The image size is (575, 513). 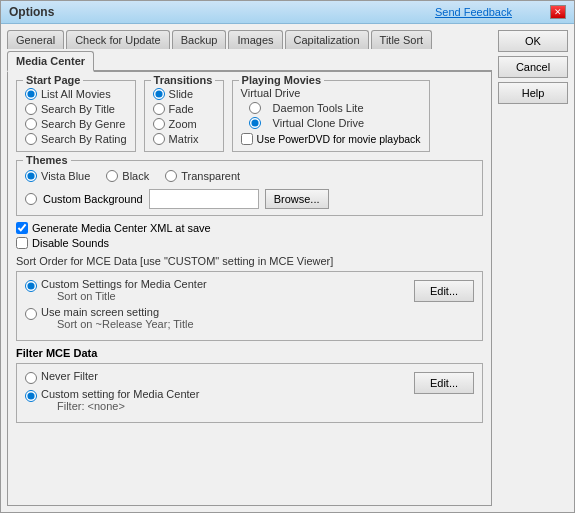 I want to click on background-file-input: Background.png, so click(x=204, y=199).